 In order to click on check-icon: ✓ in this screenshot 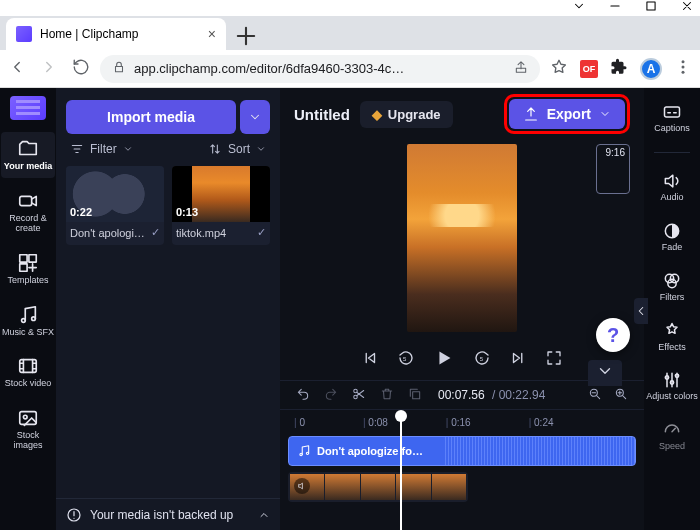, I will do `click(262, 232)`.